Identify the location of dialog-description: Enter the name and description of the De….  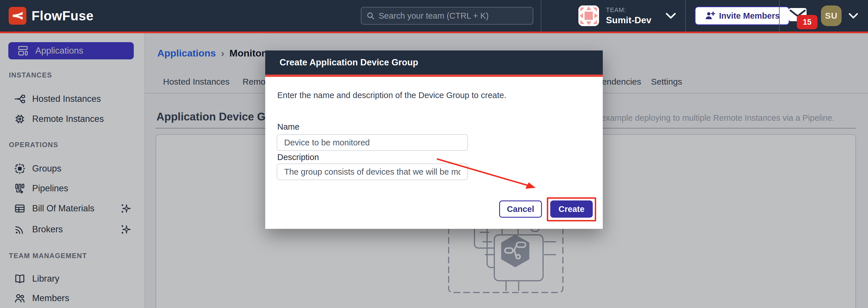
(392, 95).